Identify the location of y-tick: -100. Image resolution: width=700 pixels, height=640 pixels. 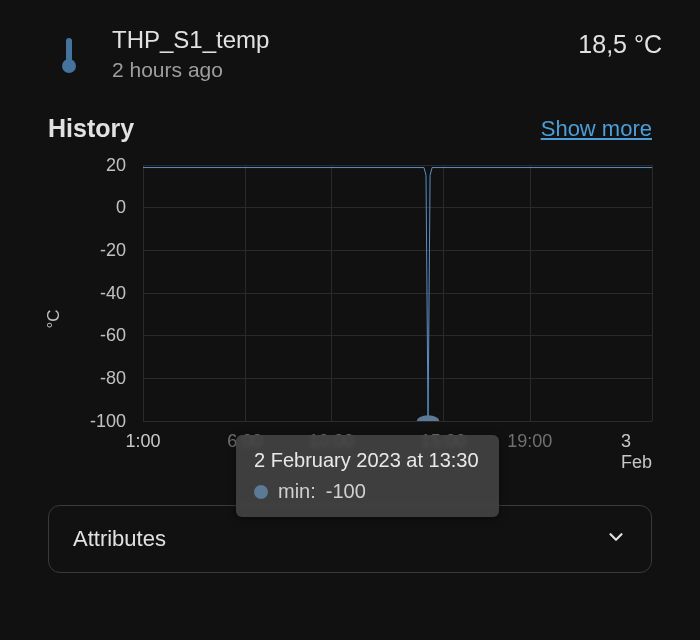
(108, 422).